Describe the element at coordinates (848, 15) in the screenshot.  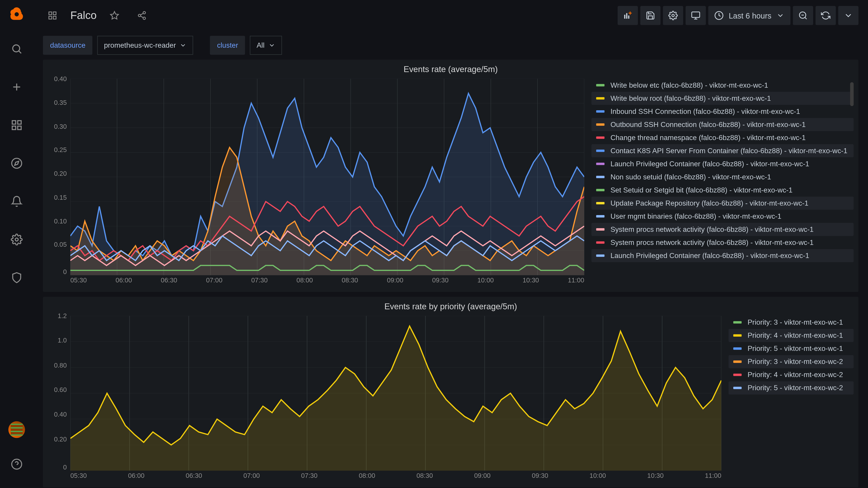
I see `refresh-interval-button` at that location.